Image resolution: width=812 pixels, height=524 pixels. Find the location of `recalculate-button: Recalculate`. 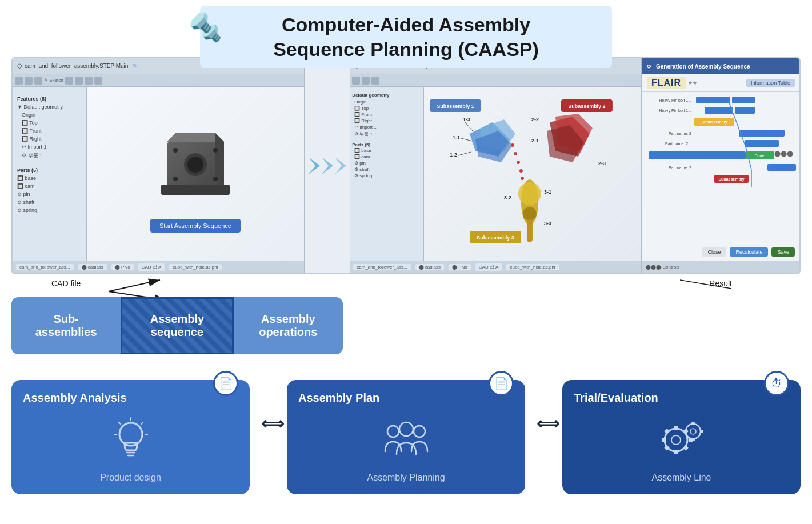

recalculate-button: Recalculate is located at coordinates (749, 252).